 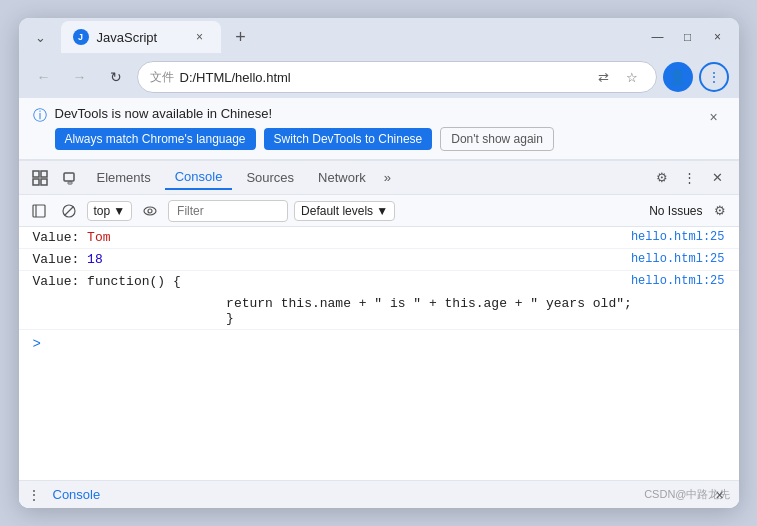 I want to click on back-button: ←, so click(x=44, y=77).